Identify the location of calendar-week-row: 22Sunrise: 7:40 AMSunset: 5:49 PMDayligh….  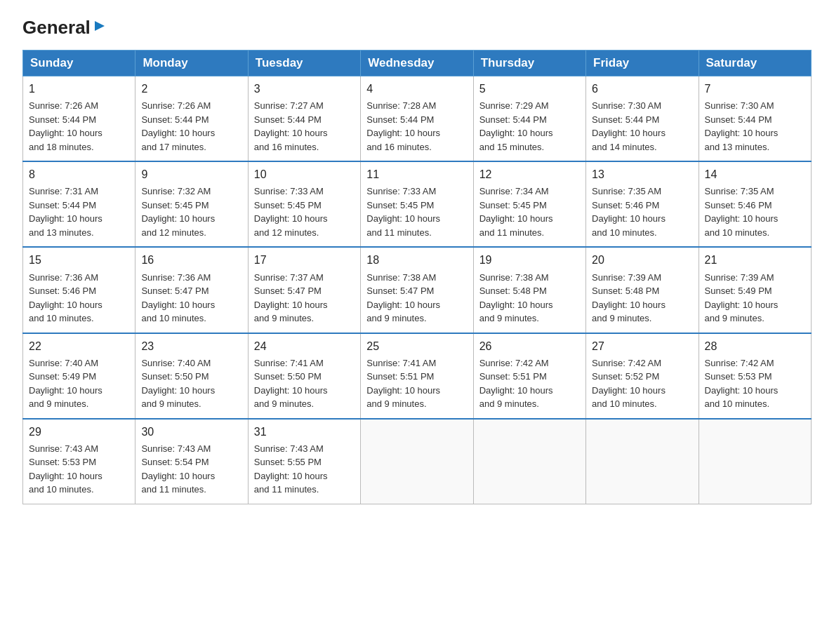
(417, 376).